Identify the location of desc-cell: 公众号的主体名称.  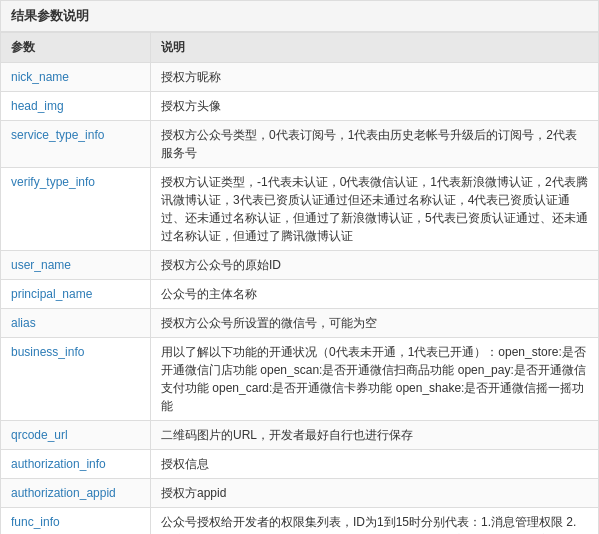
(375, 294).